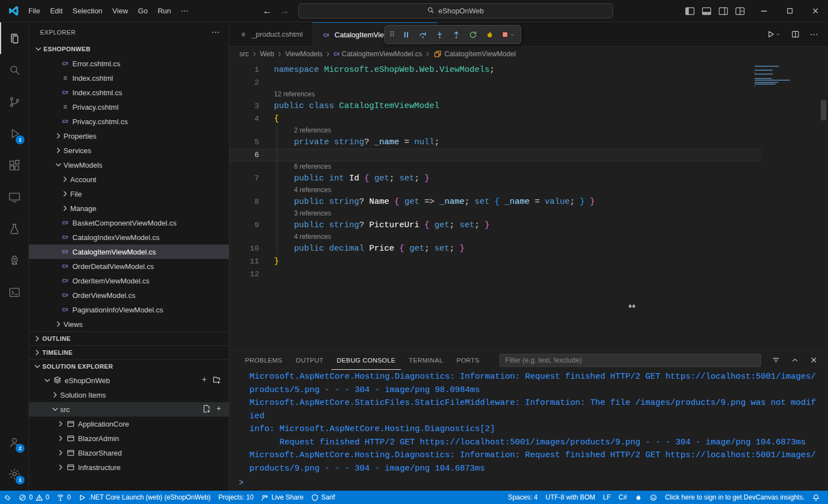 The height and width of the screenshot is (504, 828). What do you see at coordinates (740, 11) in the screenshot?
I see `layout-custom-button` at bounding box center [740, 11].